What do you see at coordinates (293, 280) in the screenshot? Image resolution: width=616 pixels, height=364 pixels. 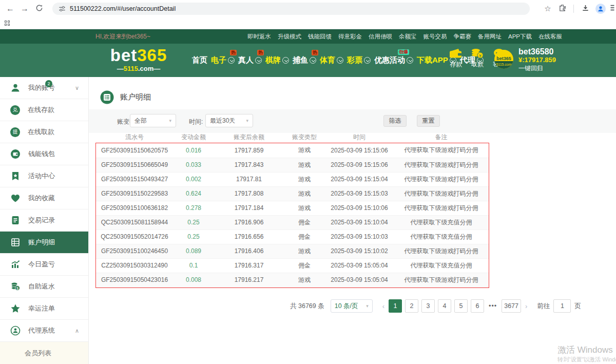 I see `table-row: GF250309150504230160.00817916.217游戏2025-…` at bounding box center [293, 280].